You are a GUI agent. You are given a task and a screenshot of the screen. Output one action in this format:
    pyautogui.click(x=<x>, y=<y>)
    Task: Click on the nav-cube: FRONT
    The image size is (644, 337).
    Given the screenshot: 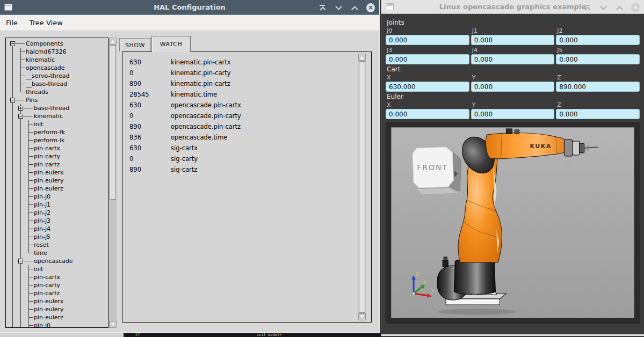 What is the action you would take?
    pyautogui.click(x=437, y=171)
    